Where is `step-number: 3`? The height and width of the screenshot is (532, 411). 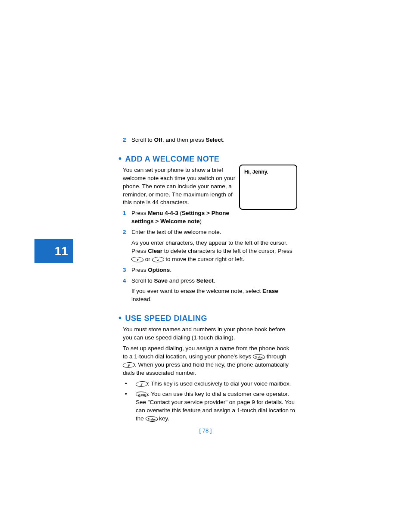
step-number: 3 is located at coordinates (127, 271).